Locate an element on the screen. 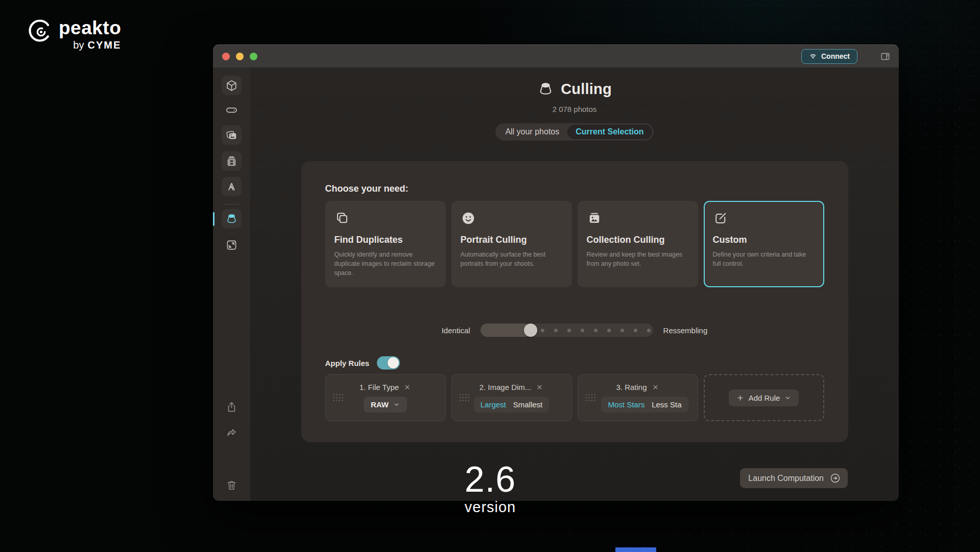 The width and height of the screenshot is (980, 552). sidebar-item-library is located at coordinates (232, 85).